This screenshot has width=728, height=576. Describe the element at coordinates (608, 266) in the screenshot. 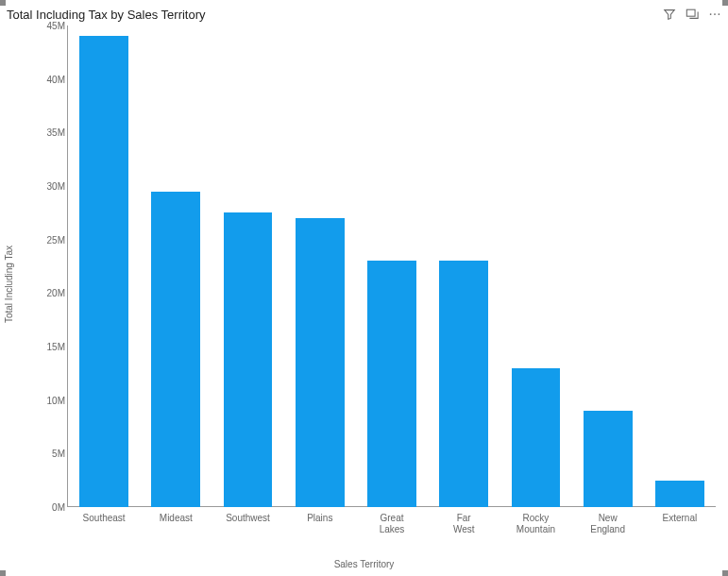

I see `bar-slot: New England` at that location.